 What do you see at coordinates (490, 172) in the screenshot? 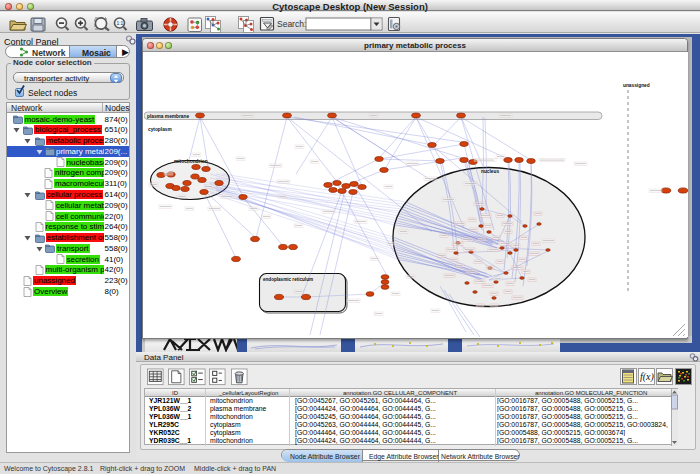
I see `svg-text: nucleus` at bounding box center [490, 172].